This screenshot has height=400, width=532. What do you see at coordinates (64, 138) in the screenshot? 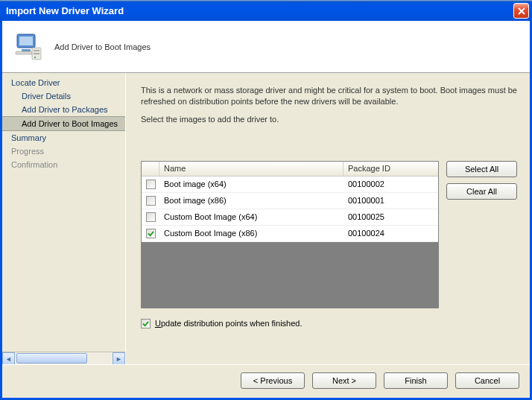
I see `sidebar-item-summary: Summary` at bounding box center [64, 138].